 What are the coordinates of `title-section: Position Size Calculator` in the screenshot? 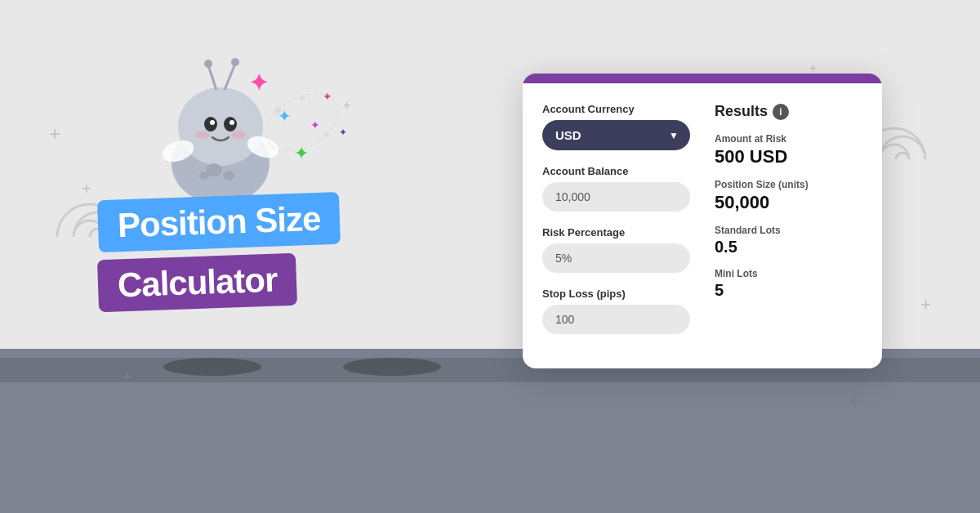 It's located at (219, 252).